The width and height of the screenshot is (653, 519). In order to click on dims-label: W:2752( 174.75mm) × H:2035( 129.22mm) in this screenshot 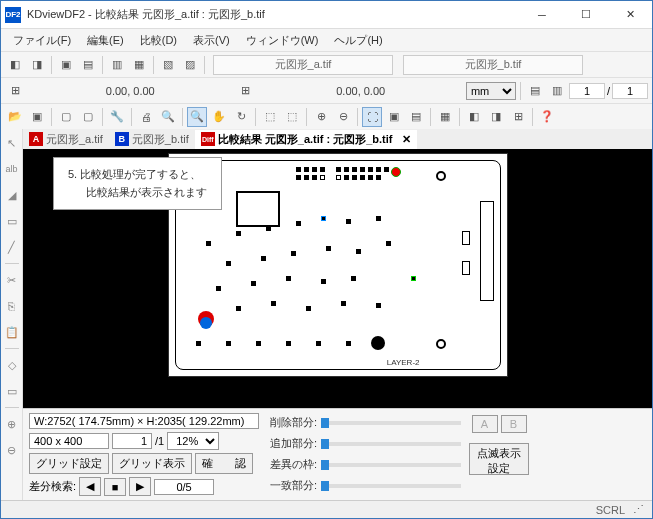, I will do `click(144, 421)`.